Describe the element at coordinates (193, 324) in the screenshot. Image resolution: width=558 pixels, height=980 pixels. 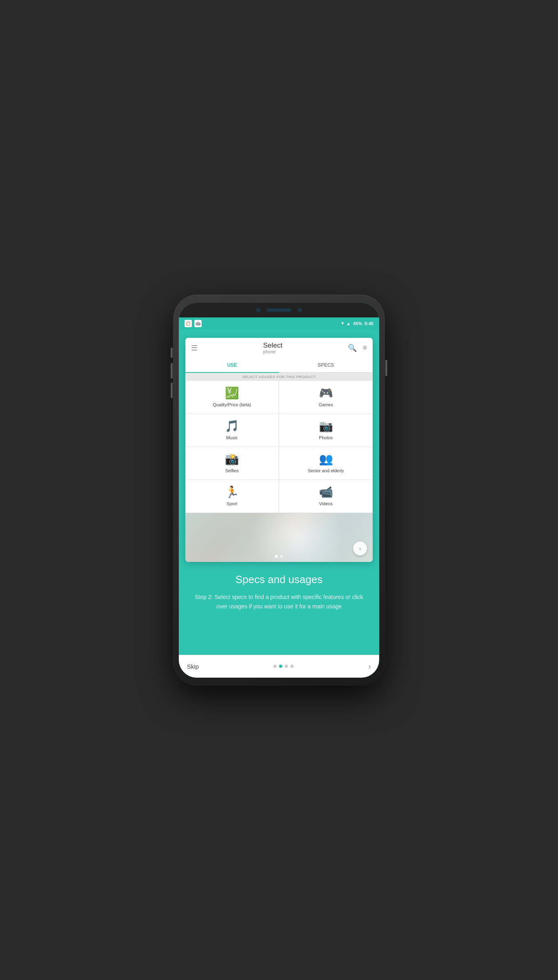
I see `status-left-icons: 📋 🤖` at that location.